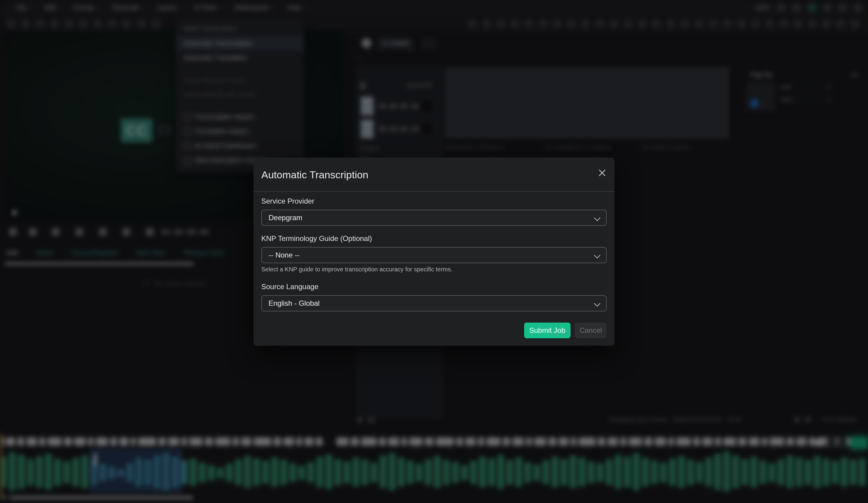 This screenshot has height=503, width=868. What do you see at coordinates (434, 175) in the screenshot?
I see `dialog-header: Automatic Transcription` at bounding box center [434, 175].